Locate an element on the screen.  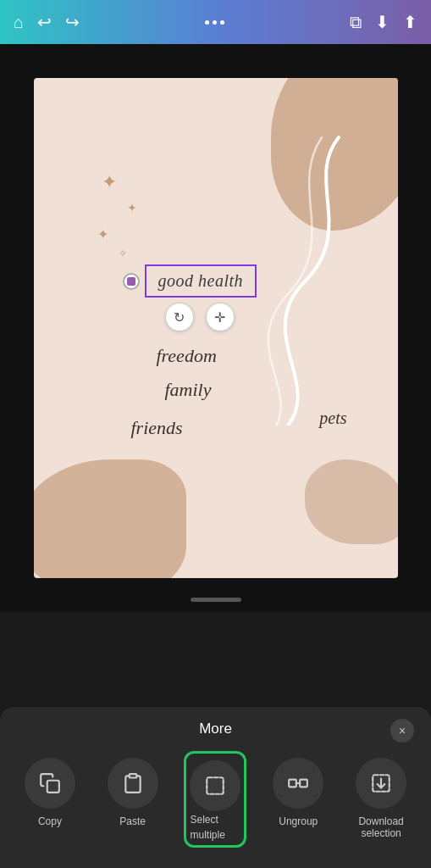
home-icon: ⌂ is located at coordinates (19, 22).